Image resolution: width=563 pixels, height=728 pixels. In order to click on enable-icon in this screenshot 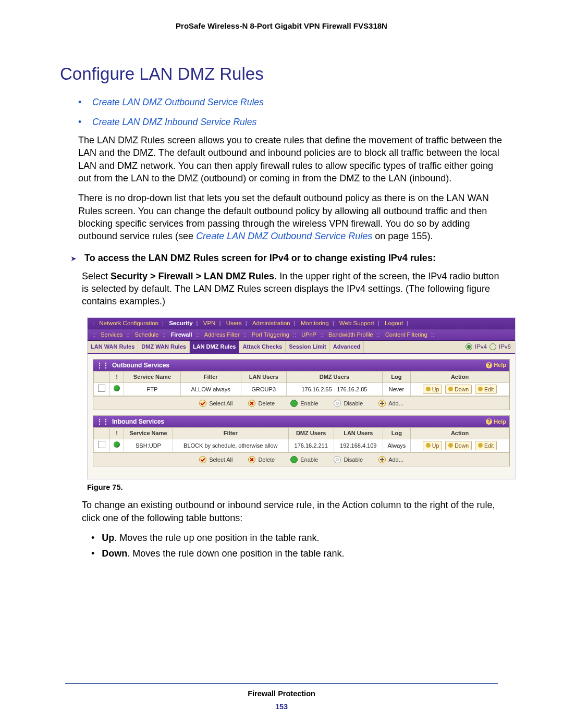, I will do `click(294, 403)`.